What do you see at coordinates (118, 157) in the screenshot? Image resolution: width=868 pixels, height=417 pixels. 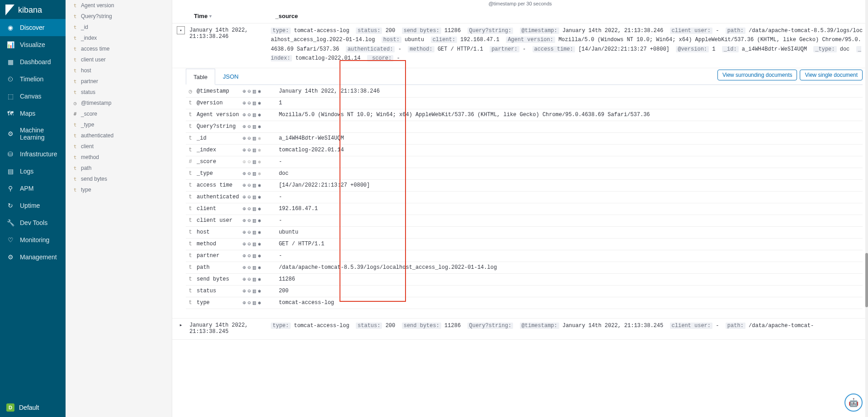 I see `field-method: tmethod` at bounding box center [118, 157].